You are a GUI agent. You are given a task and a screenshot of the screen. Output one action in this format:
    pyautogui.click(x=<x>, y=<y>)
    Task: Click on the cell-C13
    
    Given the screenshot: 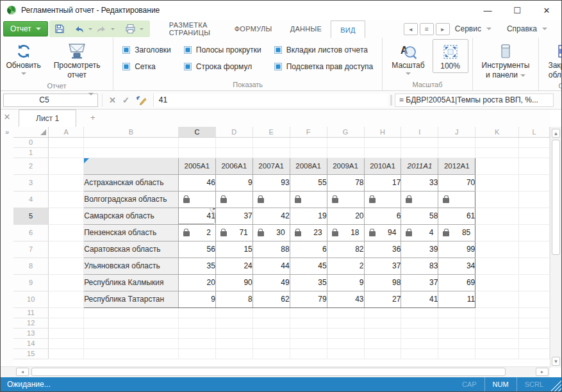 What is the action you would take?
    pyautogui.click(x=197, y=333)
    